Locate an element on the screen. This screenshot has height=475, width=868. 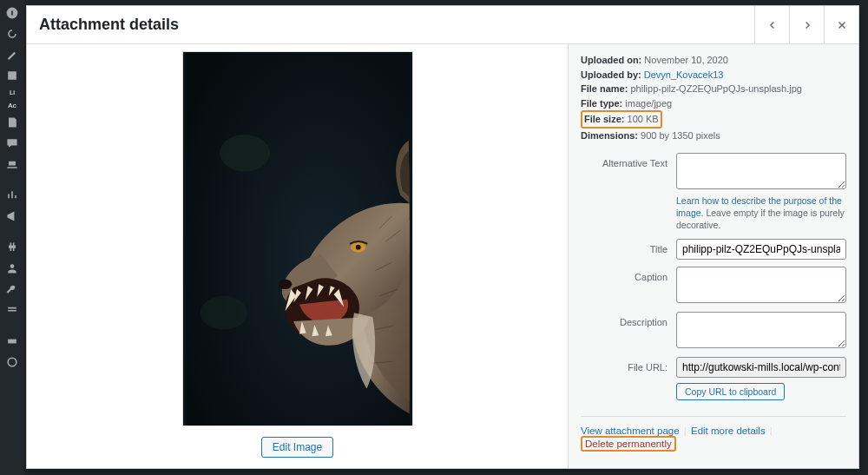
copy-url-button: Copy URL to clipboard is located at coordinates (731, 392).